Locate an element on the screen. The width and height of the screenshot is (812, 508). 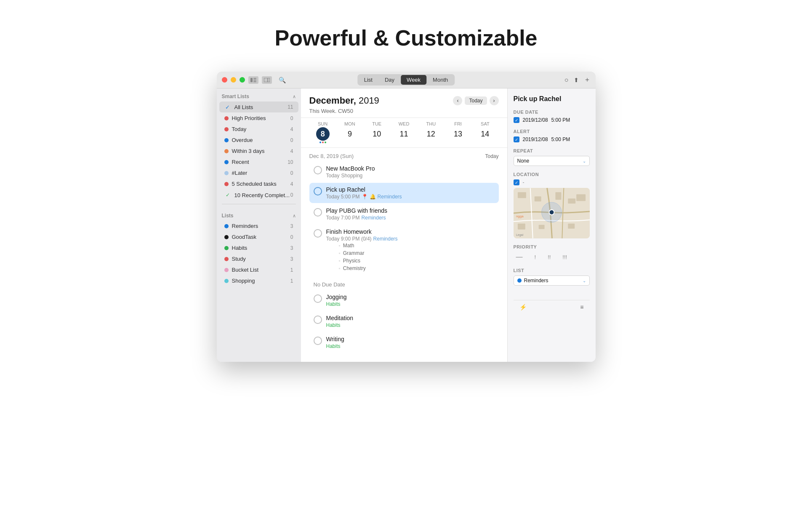
sidebar-item-study: Study 3 is located at coordinates (259, 259).